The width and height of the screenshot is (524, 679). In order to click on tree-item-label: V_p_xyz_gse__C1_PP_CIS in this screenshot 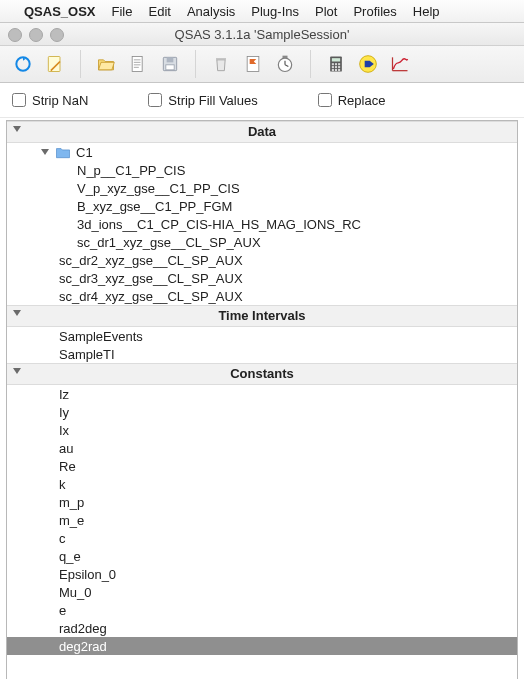, I will do `click(158, 188)`.